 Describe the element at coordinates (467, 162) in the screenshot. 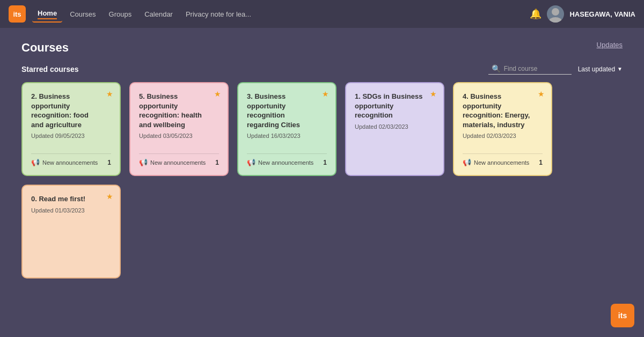

I see `megaphone-icon-5: 📢` at that location.